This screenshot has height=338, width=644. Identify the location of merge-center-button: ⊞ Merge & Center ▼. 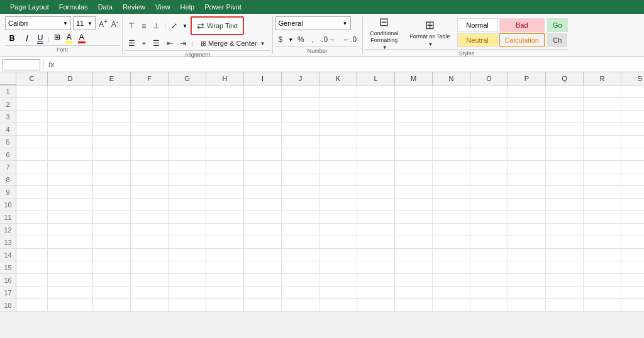
(233, 43).